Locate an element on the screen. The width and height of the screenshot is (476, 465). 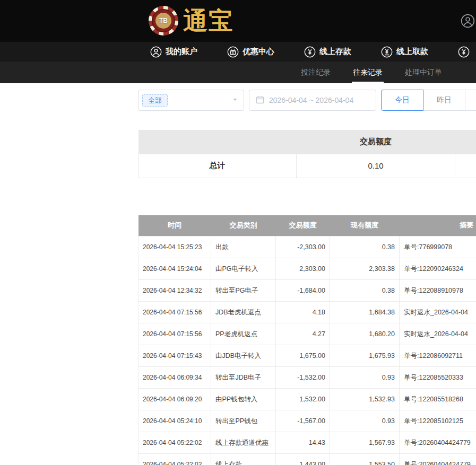
type-select: 全部 is located at coordinates (191, 100).